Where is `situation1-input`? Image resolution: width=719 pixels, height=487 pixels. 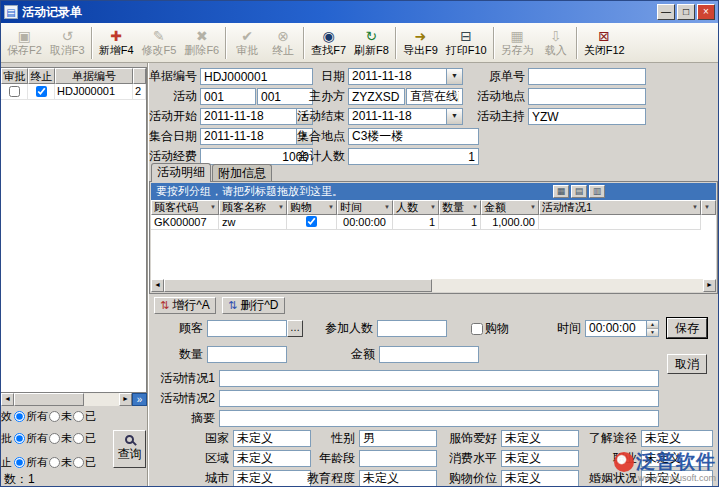 situation1-input is located at coordinates (439, 378).